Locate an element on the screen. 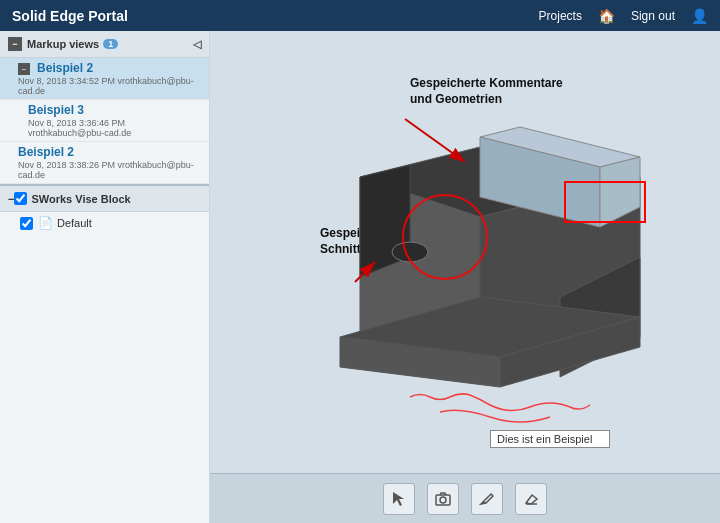 This screenshot has height=523, width=720. beispiel3-title: Beispiel 3 is located at coordinates (56, 110).